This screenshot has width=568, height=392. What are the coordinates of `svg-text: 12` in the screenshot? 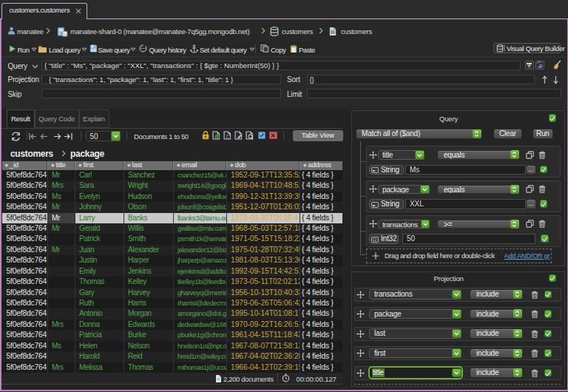 It's located at (375, 240).